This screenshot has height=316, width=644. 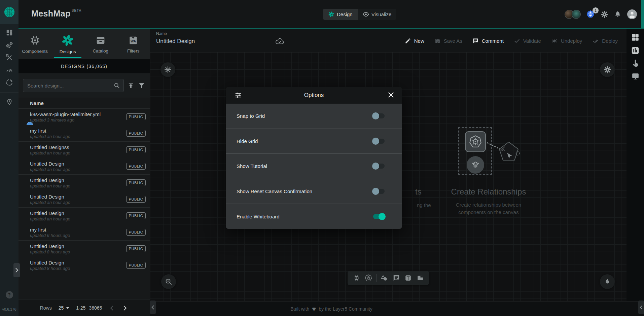 I want to click on layer5-logo, so click(x=9, y=12).